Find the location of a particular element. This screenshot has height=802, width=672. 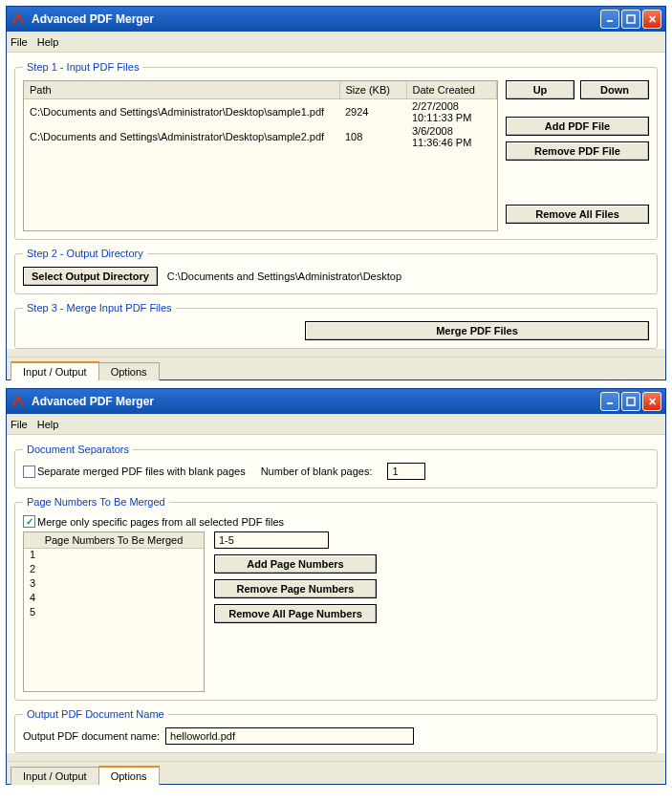

group-step2-legend: Step 2 - Output Directory is located at coordinates (85, 253).